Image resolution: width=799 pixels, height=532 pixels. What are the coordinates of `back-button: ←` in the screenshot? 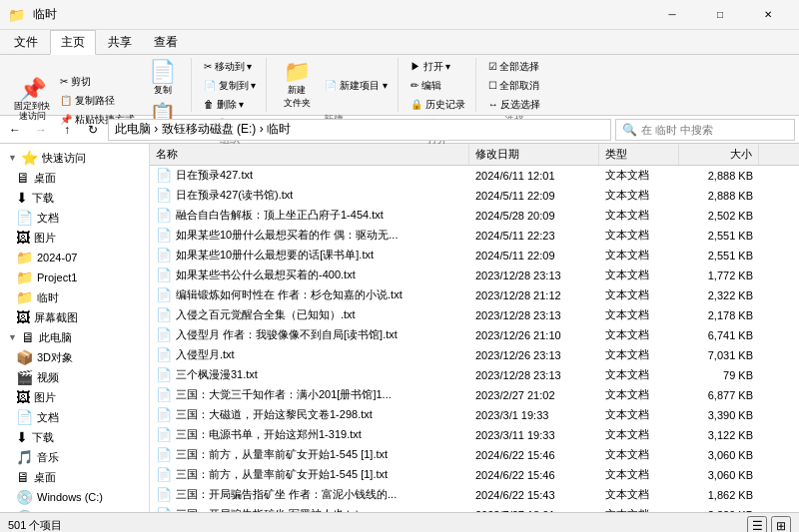 It's located at (15, 130).